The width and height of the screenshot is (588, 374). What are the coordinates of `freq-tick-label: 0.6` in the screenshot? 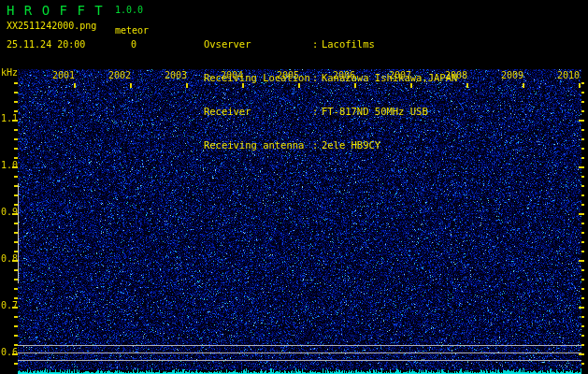 It's located at (9, 352).